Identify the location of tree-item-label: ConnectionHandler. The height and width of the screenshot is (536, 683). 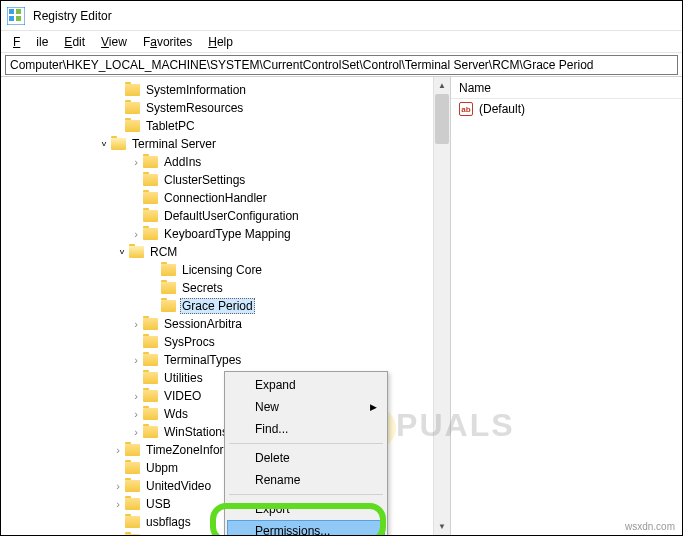
(216, 198).